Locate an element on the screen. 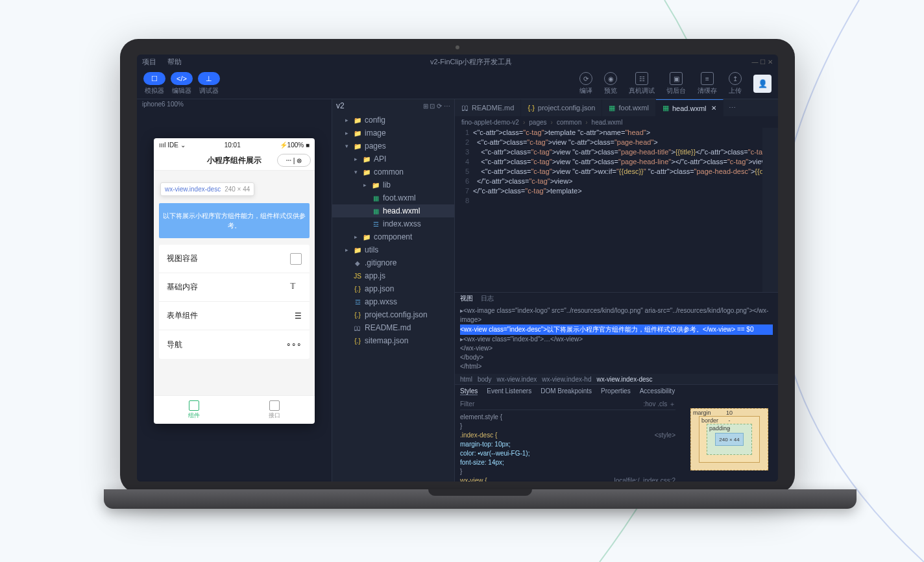  elements-panel: ▸<wx-image class="index-logo" src="../re… is located at coordinates (616, 339).